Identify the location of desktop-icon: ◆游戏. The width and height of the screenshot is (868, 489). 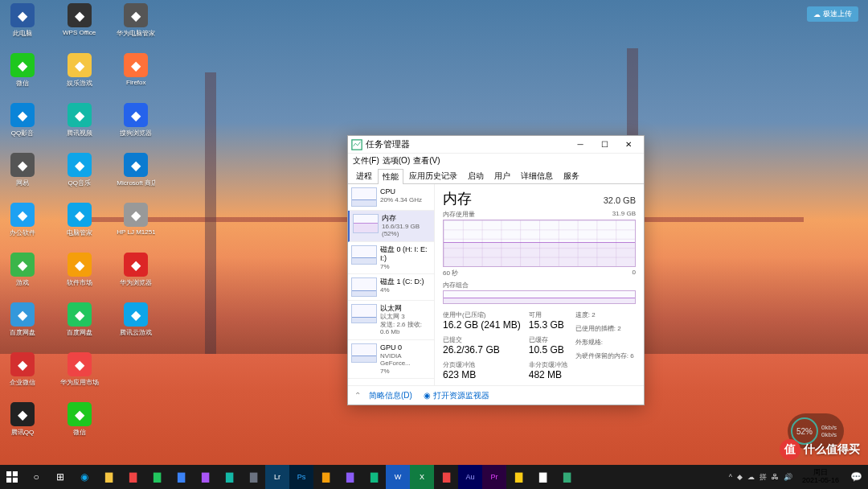
(23, 275).